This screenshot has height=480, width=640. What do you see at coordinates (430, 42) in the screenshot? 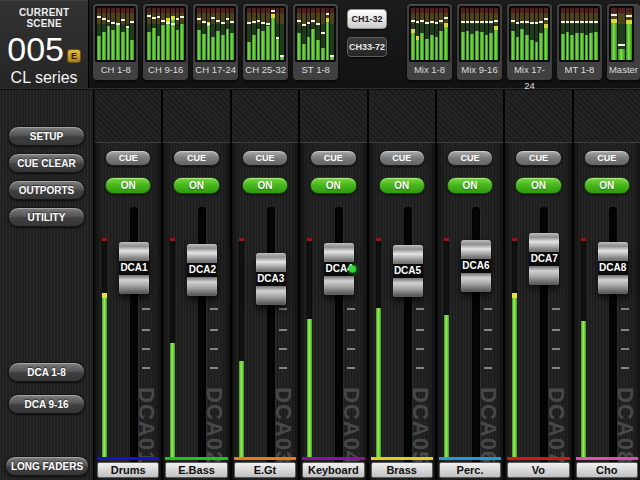
I see `meter-block-mix-1-8: Mix 1-8` at bounding box center [430, 42].